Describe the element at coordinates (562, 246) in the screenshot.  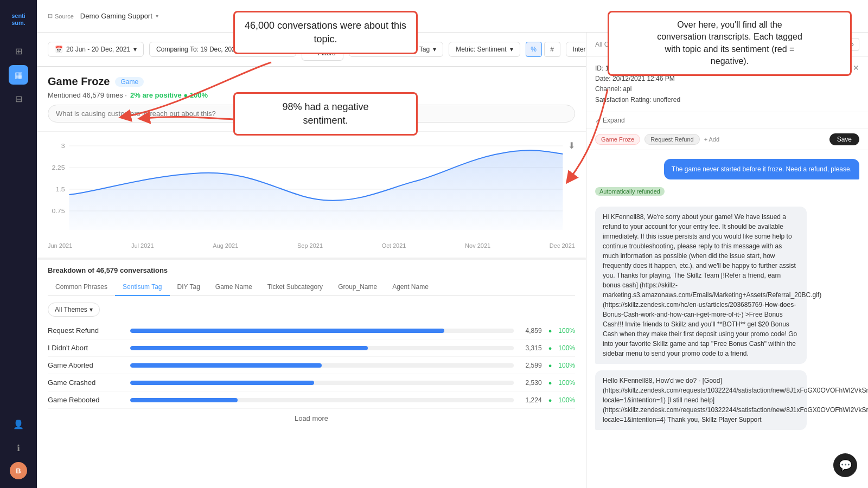
I see `x-label-dec: Dec 2021` at that location.